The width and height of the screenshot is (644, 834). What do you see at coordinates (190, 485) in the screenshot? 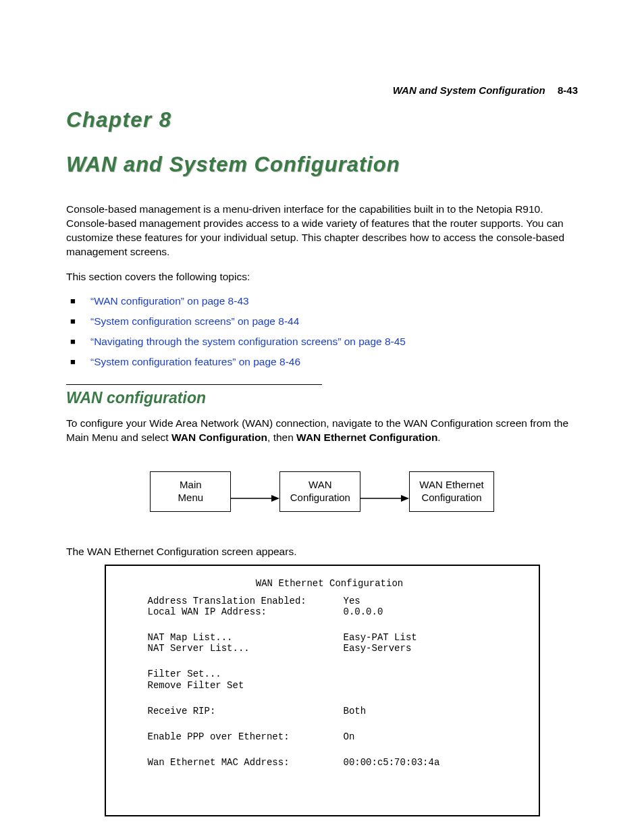
I see `nav-box-line: Main` at bounding box center [190, 485].